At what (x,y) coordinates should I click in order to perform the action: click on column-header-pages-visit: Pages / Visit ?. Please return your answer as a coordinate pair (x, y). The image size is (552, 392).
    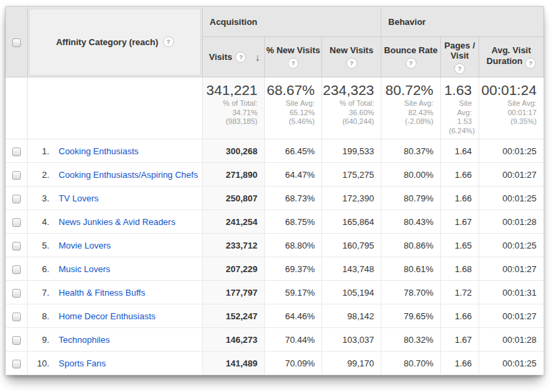
    Looking at the image, I should click on (460, 57).